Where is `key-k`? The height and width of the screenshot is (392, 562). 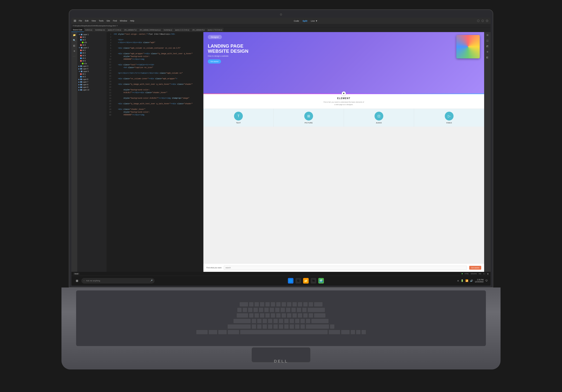 key-k is located at coordinates (292, 321).